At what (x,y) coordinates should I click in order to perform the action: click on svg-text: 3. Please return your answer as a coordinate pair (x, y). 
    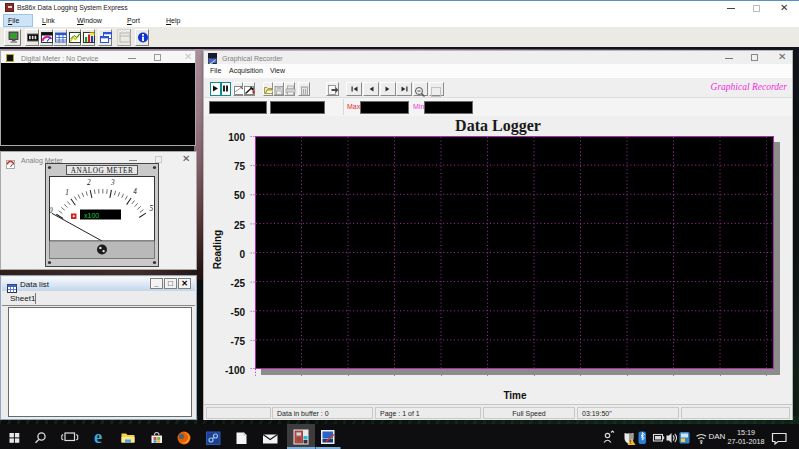
    Looking at the image, I should click on (112, 183).